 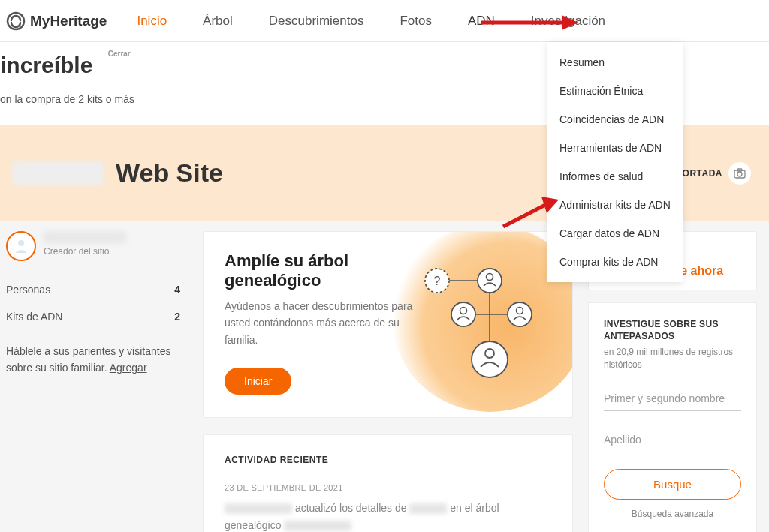 What do you see at coordinates (615, 162) in the screenshot?
I see `adn-dropdown: Resumen Estimación Étnica Coincidencias …` at bounding box center [615, 162].